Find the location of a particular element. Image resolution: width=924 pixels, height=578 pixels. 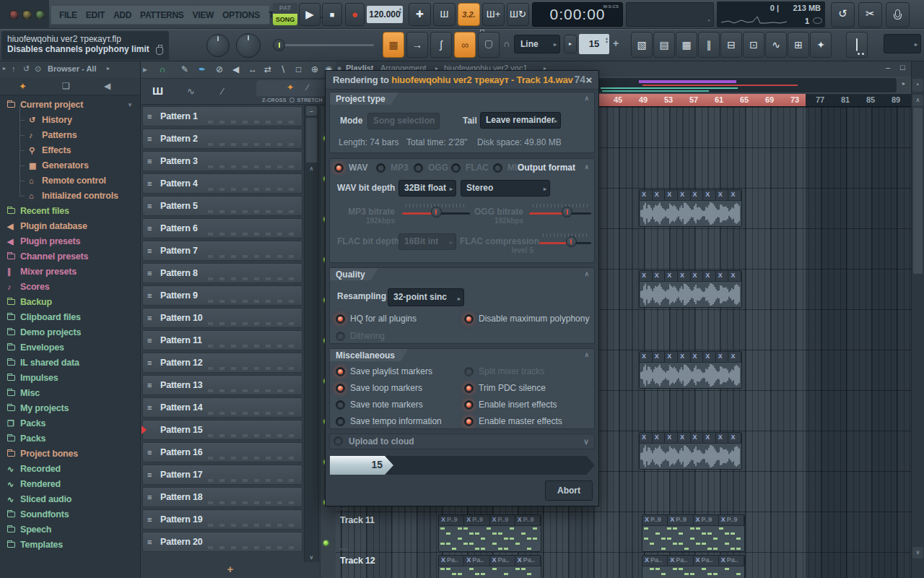

record-button: ● is located at coordinates (355, 14).